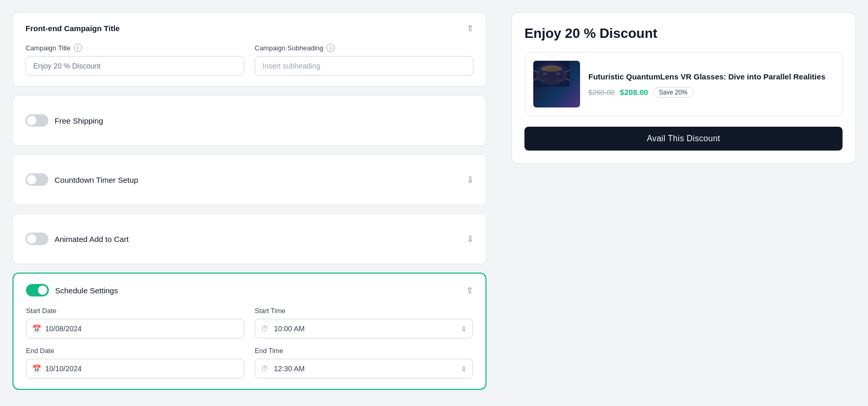  Describe the element at coordinates (249, 180) in the screenshot. I see `countdown-timer-row: Countdown Timer Setup ⇩` at that location.